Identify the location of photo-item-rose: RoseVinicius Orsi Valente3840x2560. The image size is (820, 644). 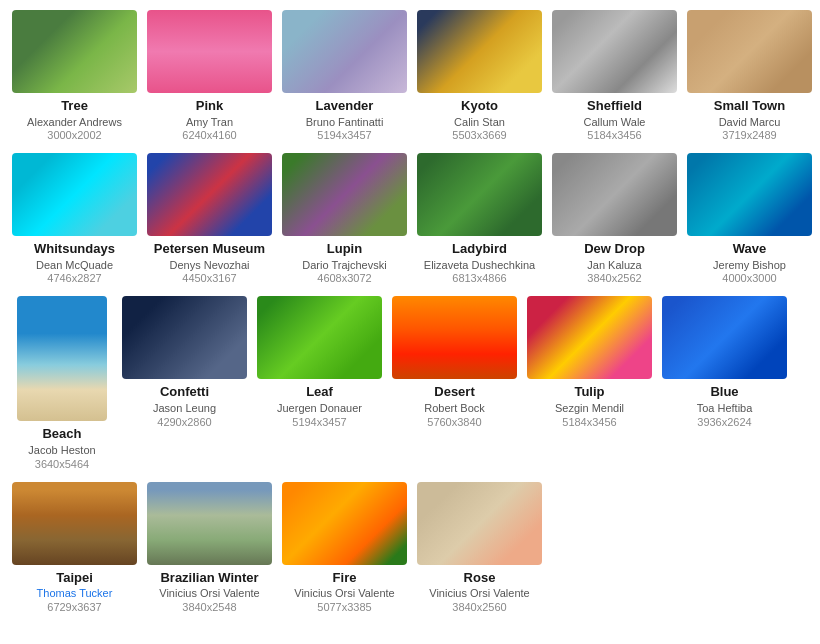
(480, 548).